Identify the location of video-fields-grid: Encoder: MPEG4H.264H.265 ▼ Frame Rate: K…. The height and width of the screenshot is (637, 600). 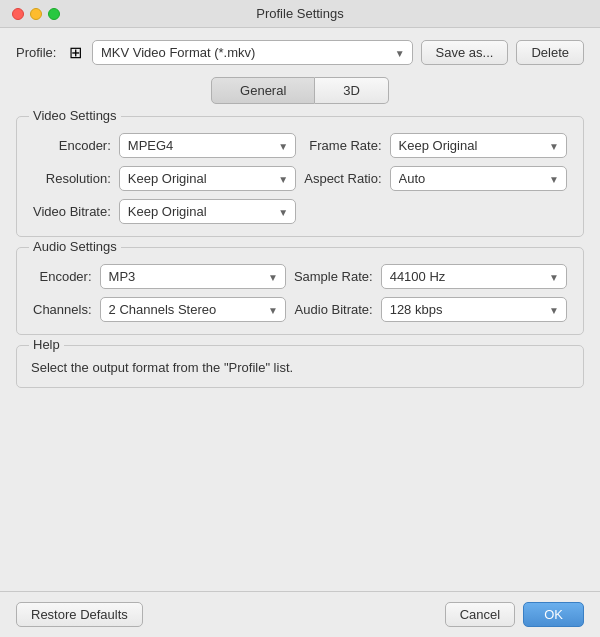
(300, 178).